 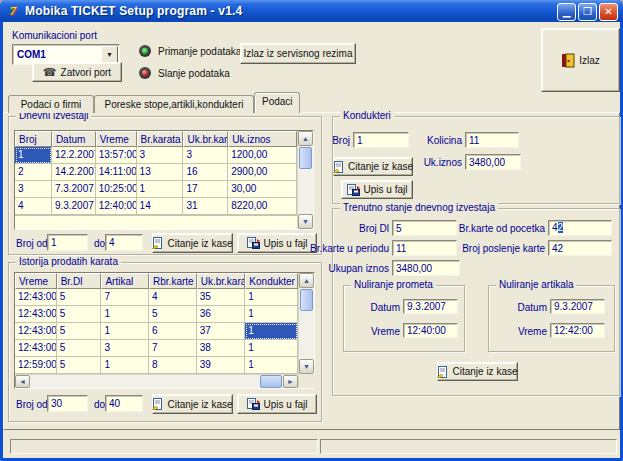 I want to click on table-cell: 2900,00, so click(x=262, y=172).